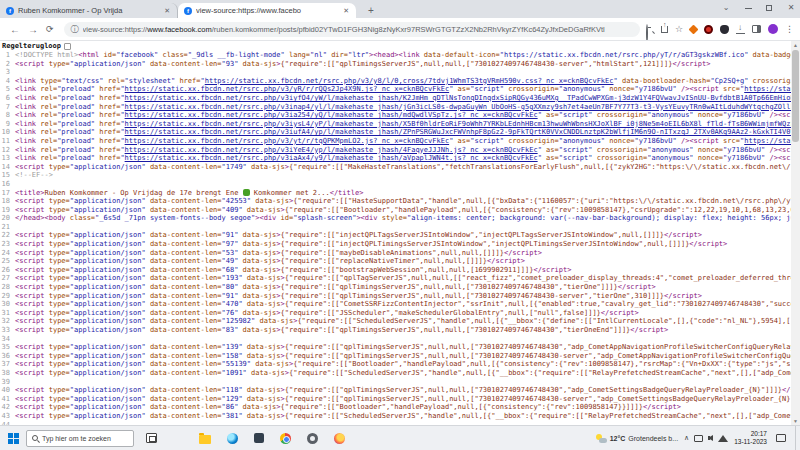 The width and height of the screenshot is (800, 450). I want to click on reload-button: ⟳, so click(50, 29).